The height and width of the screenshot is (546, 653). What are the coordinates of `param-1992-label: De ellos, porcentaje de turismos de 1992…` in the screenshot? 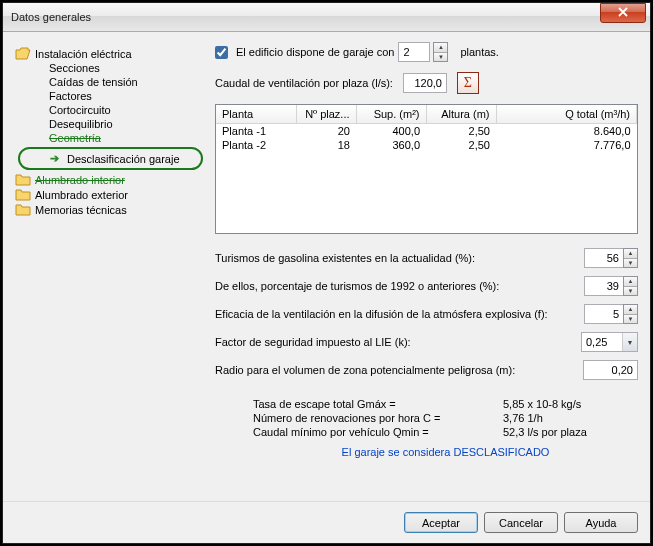 It's located at (400, 286).